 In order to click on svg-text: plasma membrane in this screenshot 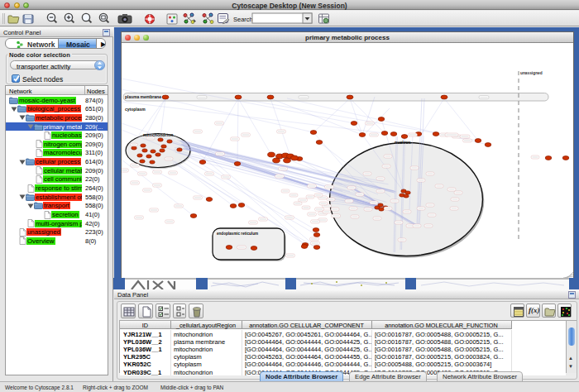, I will do `click(143, 97)`.